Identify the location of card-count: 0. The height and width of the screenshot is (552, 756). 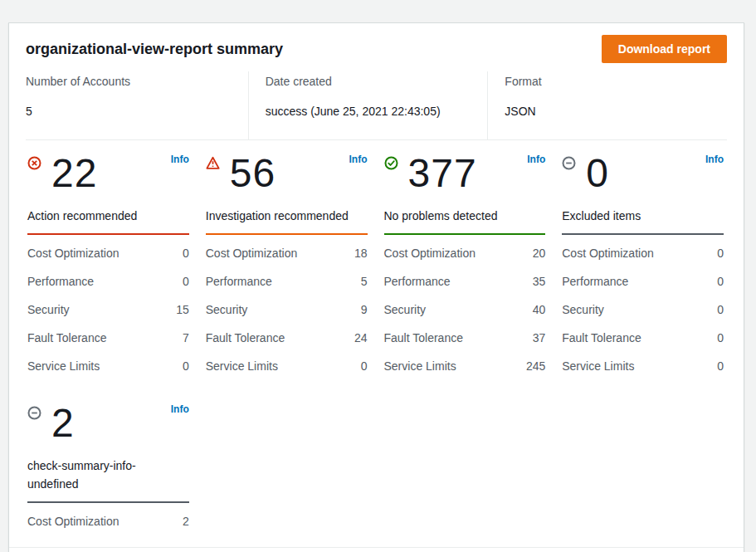
(655, 173).